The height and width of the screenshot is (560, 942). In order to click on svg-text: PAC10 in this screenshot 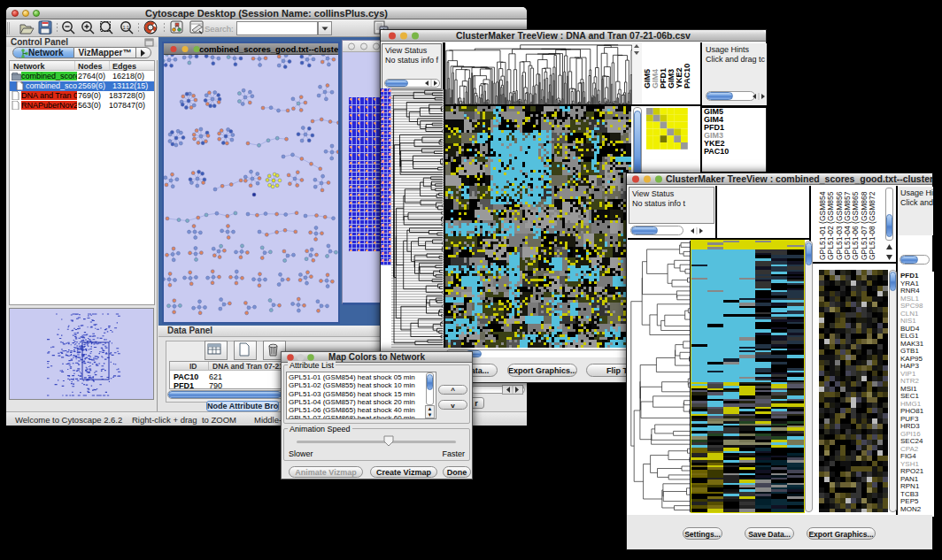, I will do `click(687, 76)`.